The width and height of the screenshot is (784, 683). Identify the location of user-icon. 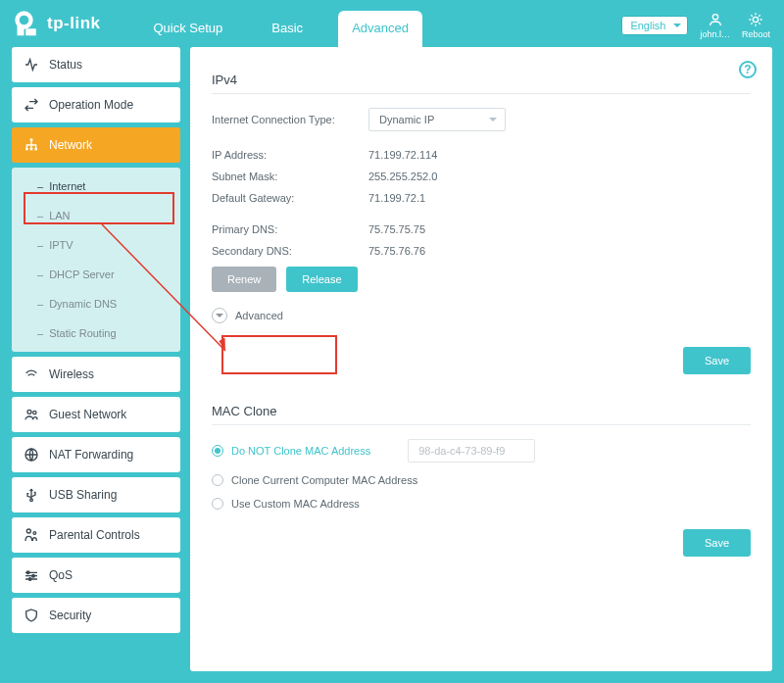
(715, 20).